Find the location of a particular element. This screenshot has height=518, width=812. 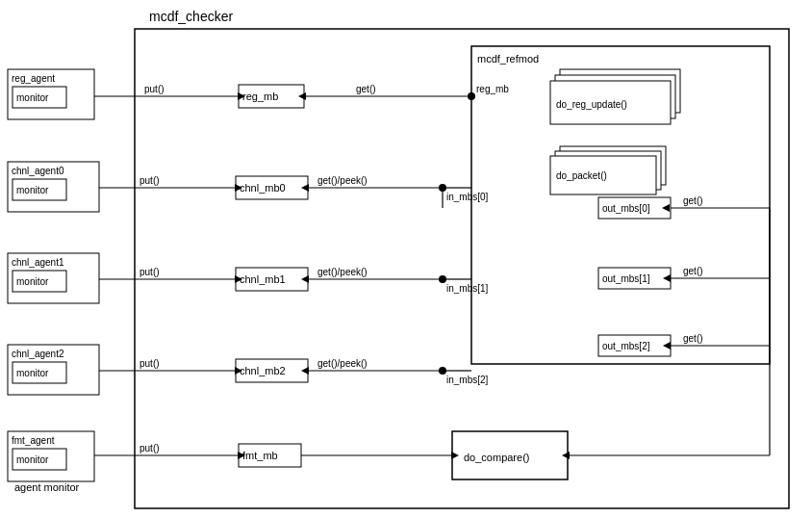

do-compare-label: do_compare() is located at coordinates (496, 457).